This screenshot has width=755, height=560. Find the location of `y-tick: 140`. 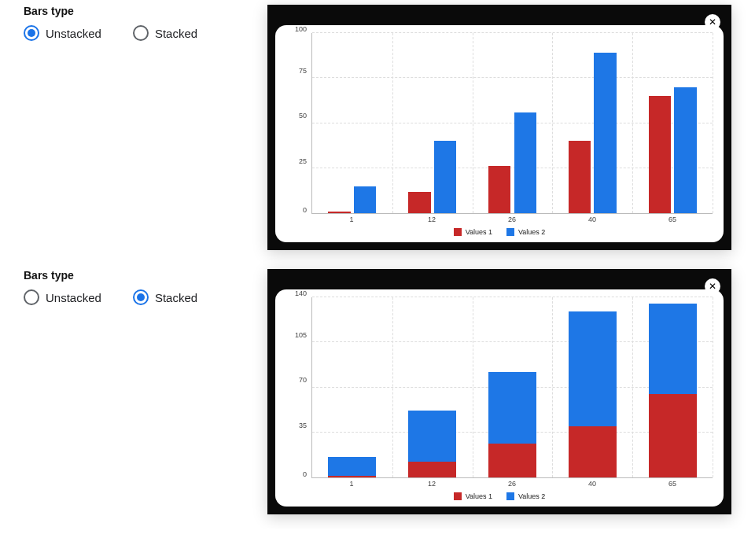

y-tick: 140 is located at coordinates (300, 293).